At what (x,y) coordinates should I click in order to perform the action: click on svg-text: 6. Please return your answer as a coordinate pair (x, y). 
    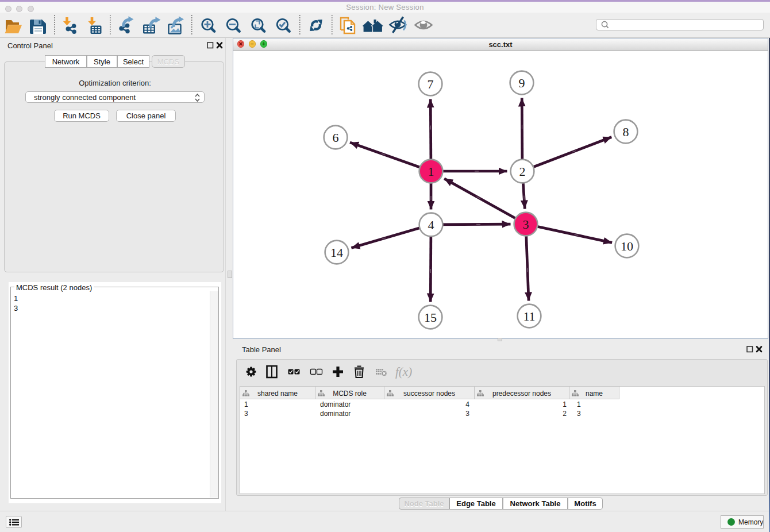
    Looking at the image, I should click on (336, 138).